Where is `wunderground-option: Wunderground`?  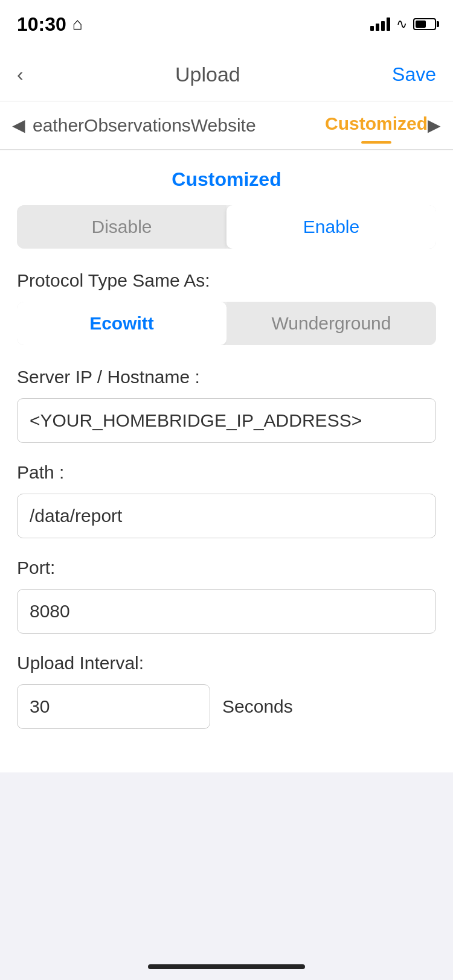
wunderground-option: Wunderground is located at coordinates (331, 323).